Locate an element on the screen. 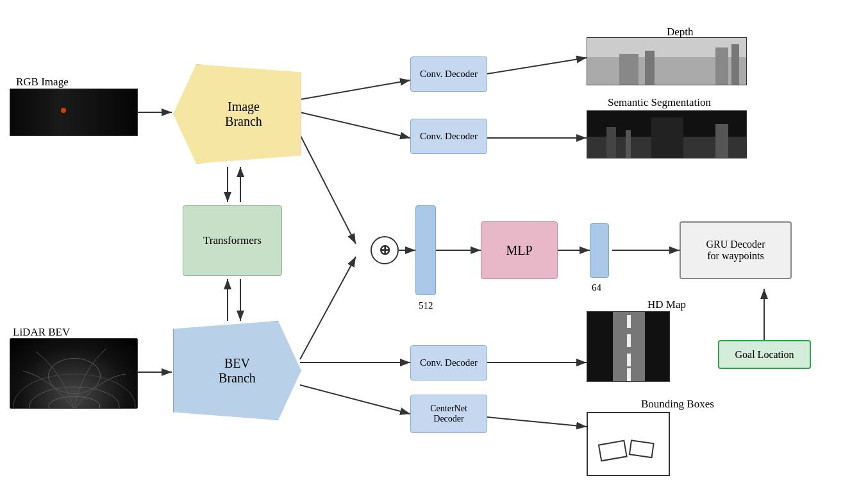 This screenshot has width=868, height=487. goal-location-label: Goal Location is located at coordinates (765, 355).